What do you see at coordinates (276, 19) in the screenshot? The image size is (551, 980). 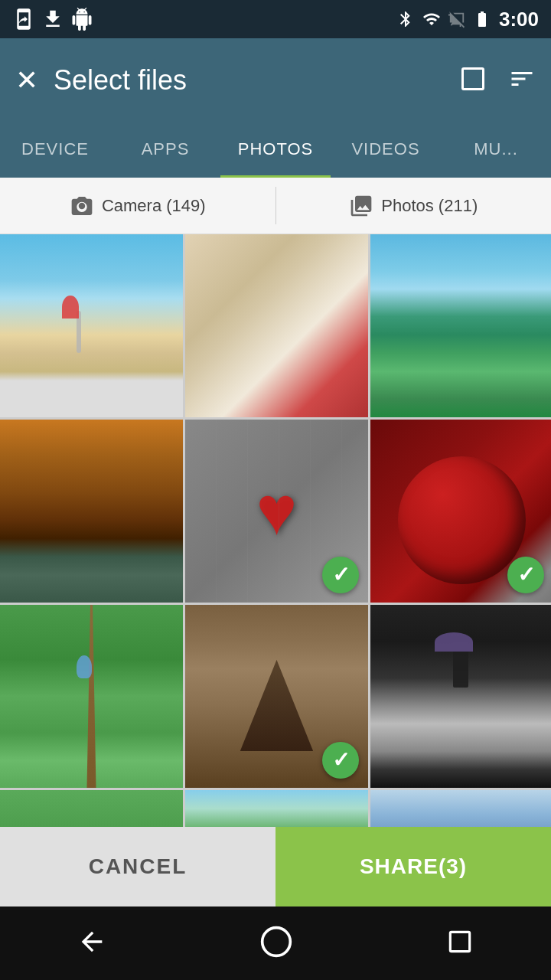 I see `status-bar: 3:00` at bounding box center [276, 19].